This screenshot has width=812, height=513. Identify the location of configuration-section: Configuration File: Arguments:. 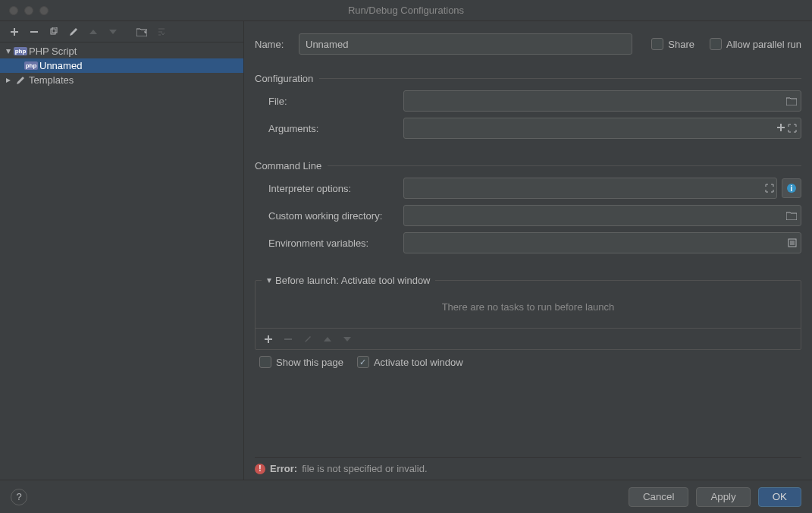
(528, 109).